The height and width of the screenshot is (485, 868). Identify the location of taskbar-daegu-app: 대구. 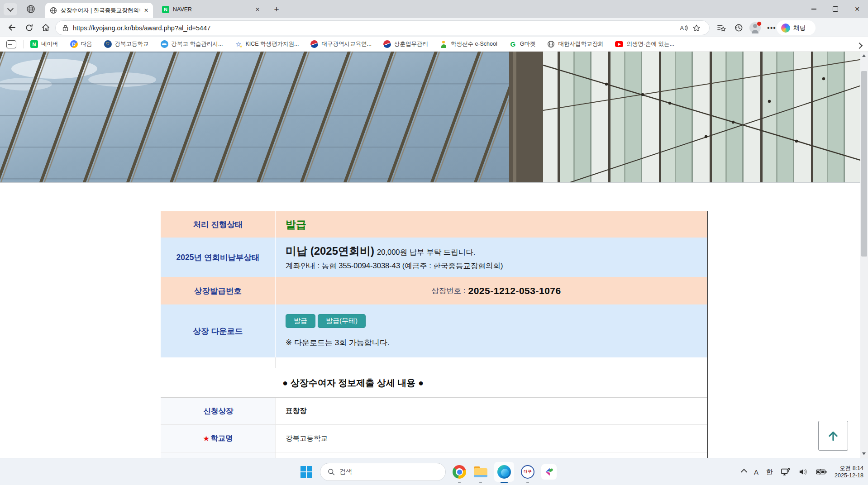
(528, 472).